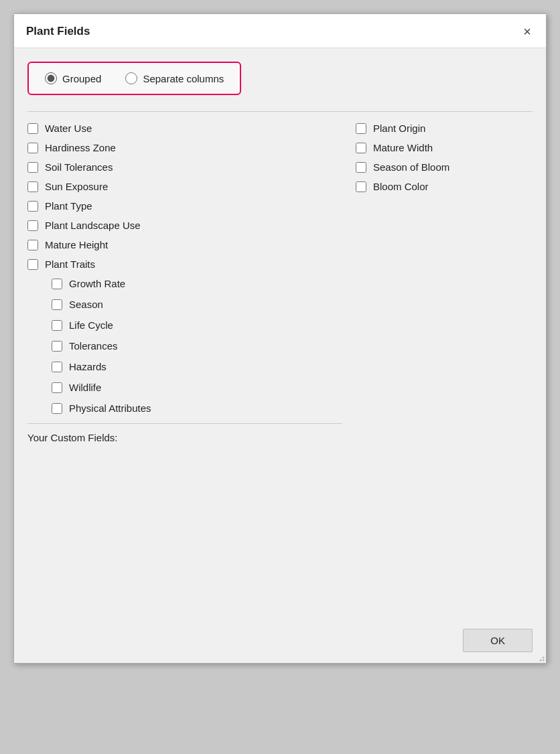  Describe the element at coordinates (185, 186) in the screenshot. I see `list-item: Sun Exposure` at that location.